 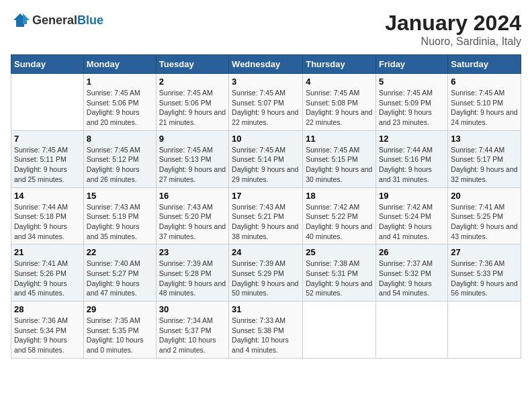 What do you see at coordinates (192, 82) in the screenshot?
I see `day-number: 2` at bounding box center [192, 82].